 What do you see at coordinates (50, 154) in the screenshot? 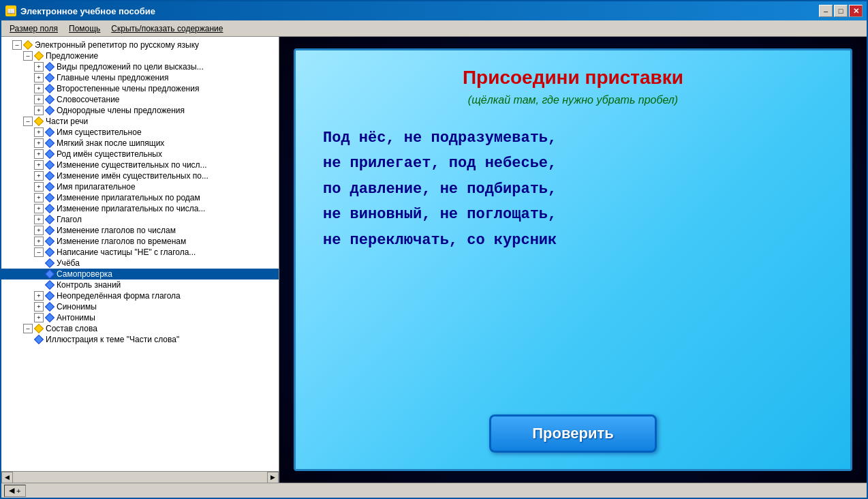
I see `tree-icon-rod` at bounding box center [50, 154].